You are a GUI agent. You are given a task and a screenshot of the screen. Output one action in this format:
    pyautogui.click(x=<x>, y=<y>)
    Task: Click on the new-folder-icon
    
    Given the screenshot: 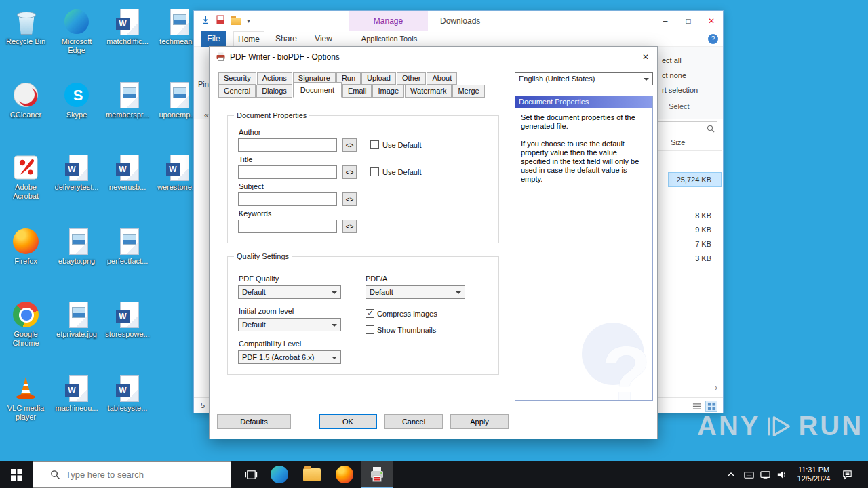 What is the action you would take?
    pyautogui.click(x=236, y=22)
    